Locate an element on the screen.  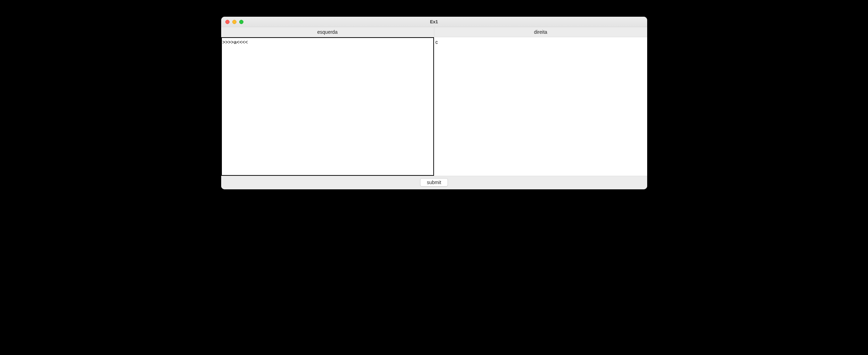
maximize-icon is located at coordinates (241, 22).